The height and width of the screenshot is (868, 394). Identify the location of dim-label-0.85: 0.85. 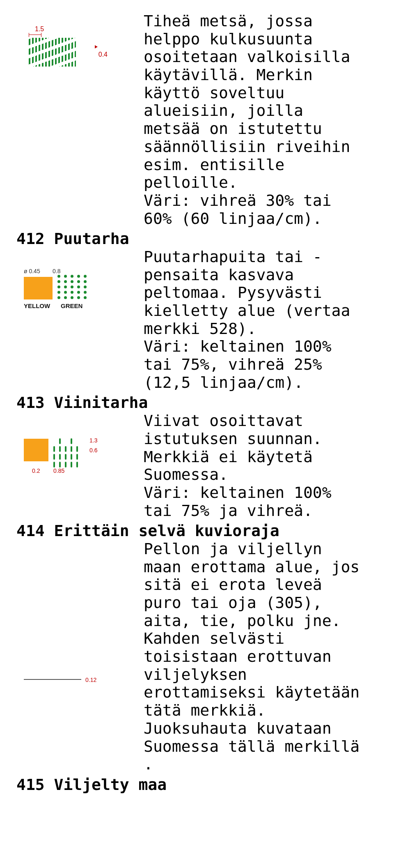
(59, 471).